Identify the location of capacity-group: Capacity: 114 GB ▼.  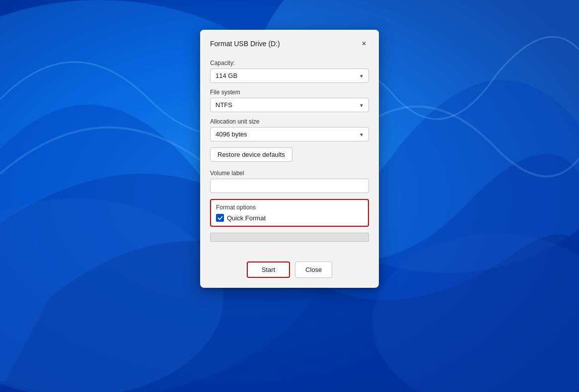
(290, 71).